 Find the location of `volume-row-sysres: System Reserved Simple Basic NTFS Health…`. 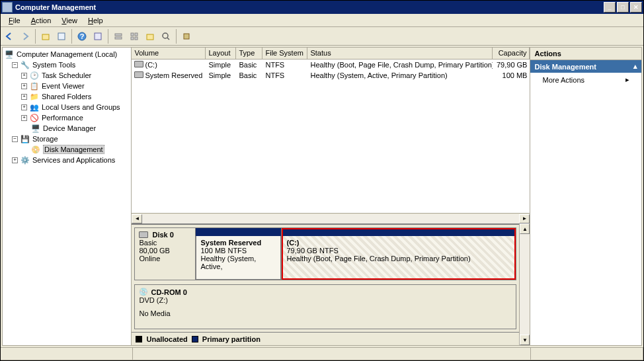

volume-row-sysres: System Reserved Simple Basic NTFS Health… is located at coordinates (331, 75).